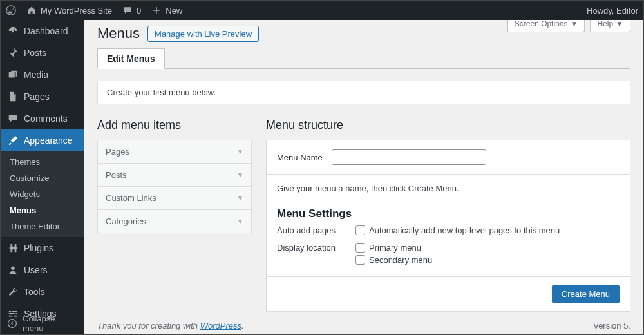  What do you see at coordinates (13, 292) in the screenshot?
I see `wrench-icon` at bounding box center [13, 292].